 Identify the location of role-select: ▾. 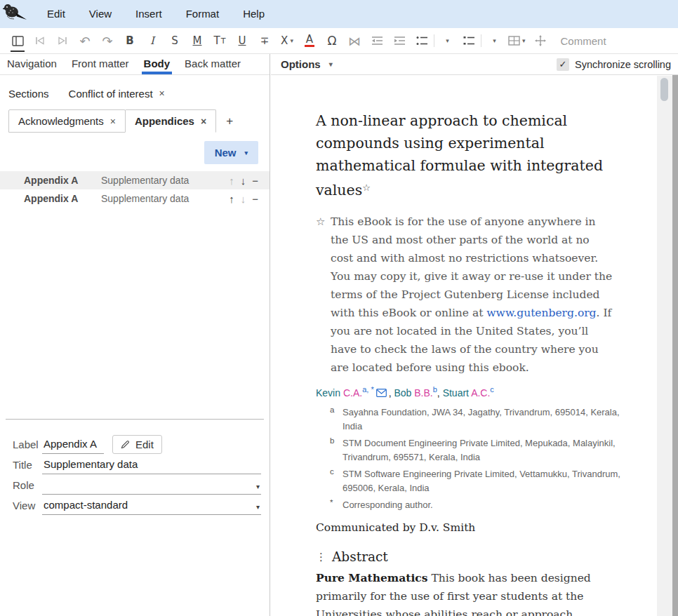
(152, 488).